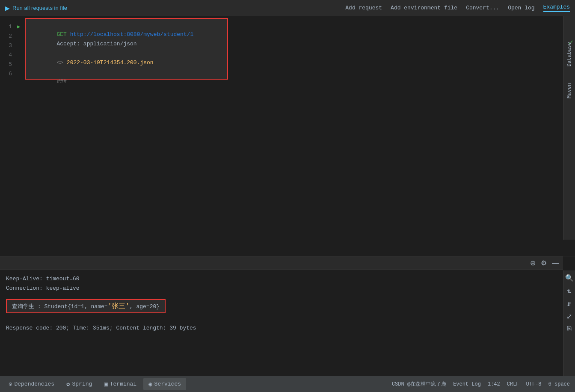 Image resolution: width=575 pixels, height=392 pixels. What do you see at coordinates (168, 384) in the screenshot?
I see `tab-services-label: Services` at bounding box center [168, 384].